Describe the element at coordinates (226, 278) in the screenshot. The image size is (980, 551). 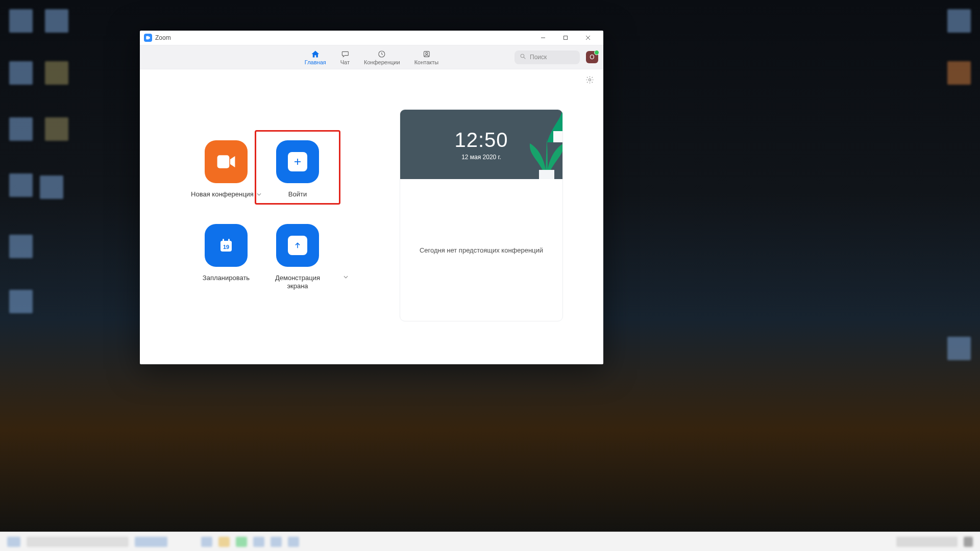
I see `schedule-label: Запланировать` at that location.